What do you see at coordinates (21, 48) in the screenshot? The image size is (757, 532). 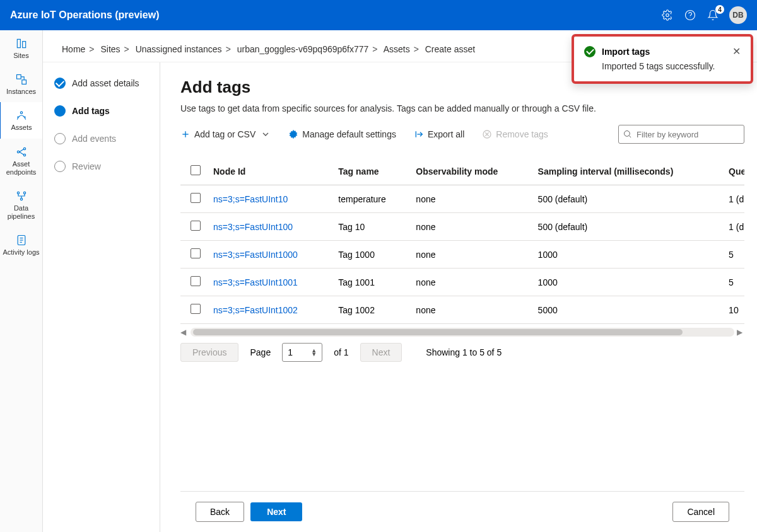 I see `rail-item-sites: Sites` at bounding box center [21, 48].